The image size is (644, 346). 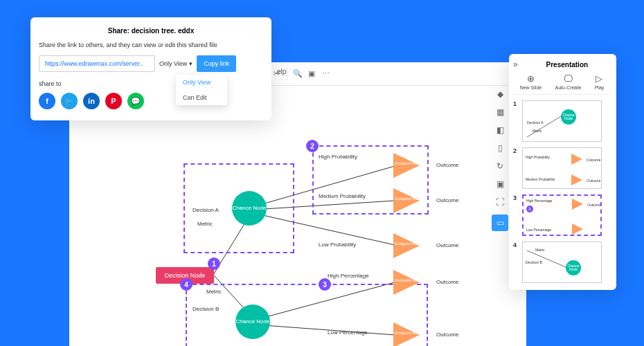 I want to click on badge-4: 4, so click(x=186, y=284).